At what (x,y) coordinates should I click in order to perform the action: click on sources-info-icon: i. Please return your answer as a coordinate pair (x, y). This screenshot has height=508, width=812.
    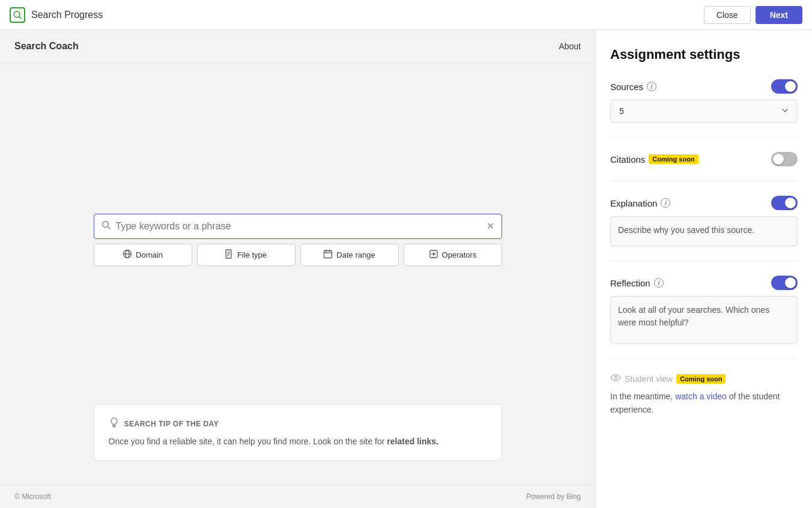
    Looking at the image, I should click on (652, 86).